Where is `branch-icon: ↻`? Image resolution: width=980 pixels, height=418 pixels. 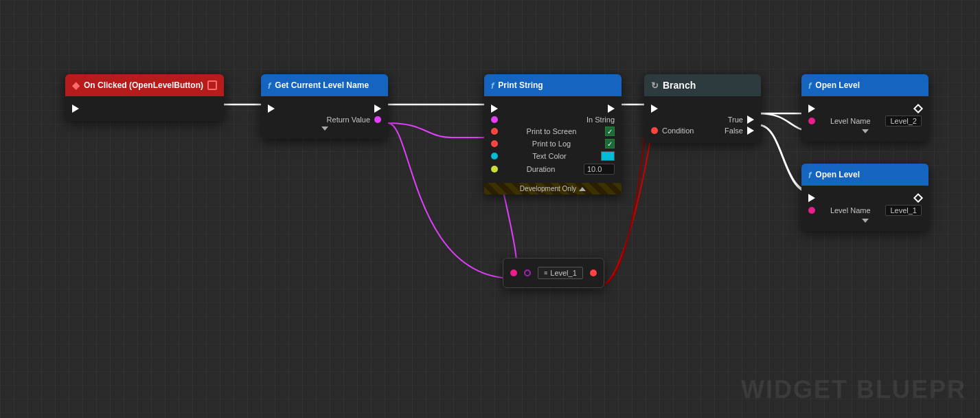
branch-icon: ↻ is located at coordinates (655, 85).